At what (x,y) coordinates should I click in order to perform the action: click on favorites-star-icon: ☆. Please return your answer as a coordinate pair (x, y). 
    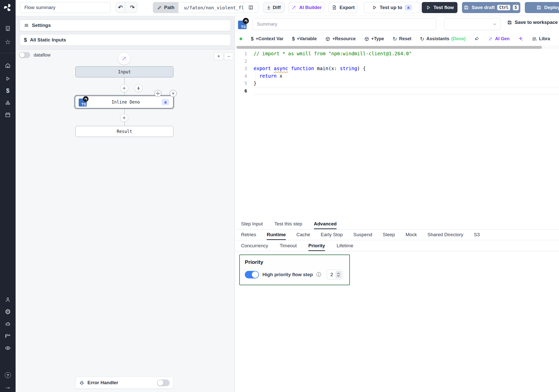
    Looking at the image, I should click on (8, 42).